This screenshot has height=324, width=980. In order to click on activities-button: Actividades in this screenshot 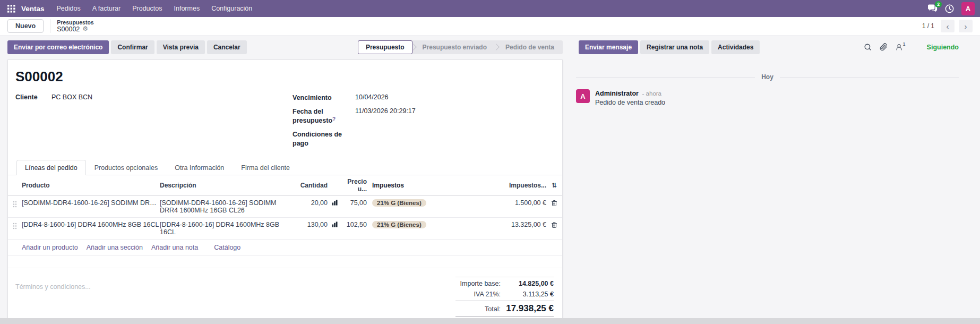, I will do `click(736, 47)`.